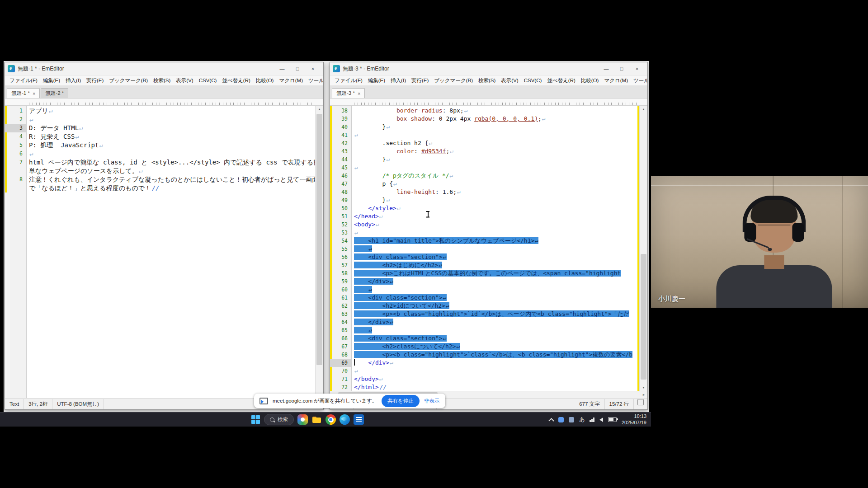 The height and width of the screenshot is (488, 868). Describe the element at coordinates (644, 317) in the screenshot. I see `scrollbar-thumb` at that location.